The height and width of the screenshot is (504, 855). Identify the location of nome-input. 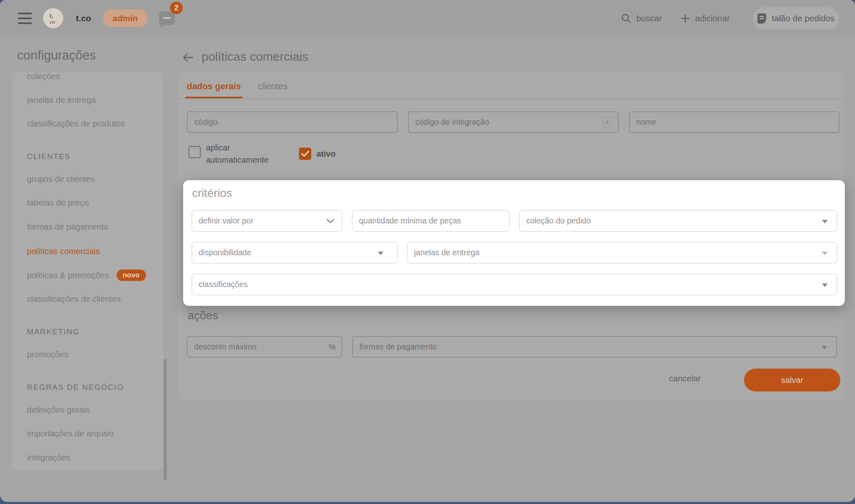
(734, 122).